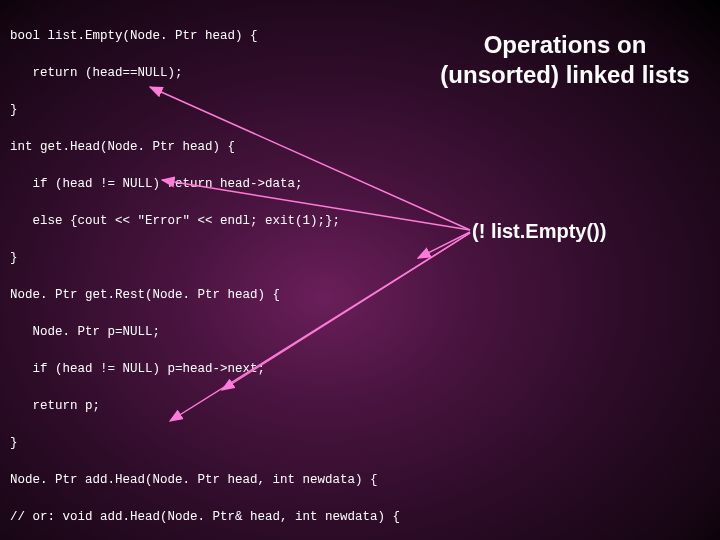 The height and width of the screenshot is (540, 720). Describe the element at coordinates (205, 148) in the screenshot. I see `code-line: int get.Head(Node. Ptr head) {` at that location.